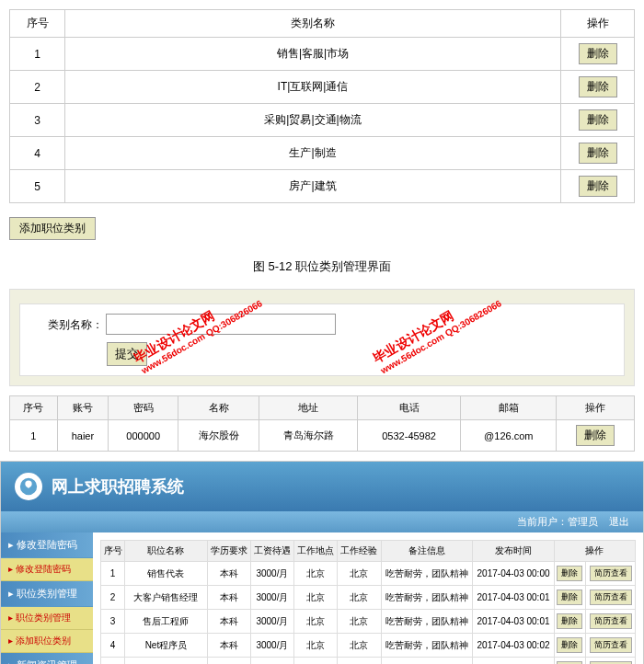 The width and height of the screenshot is (644, 664). What do you see at coordinates (313, 24) in the screenshot?
I see `col-name: 类别名称` at bounding box center [313, 24].